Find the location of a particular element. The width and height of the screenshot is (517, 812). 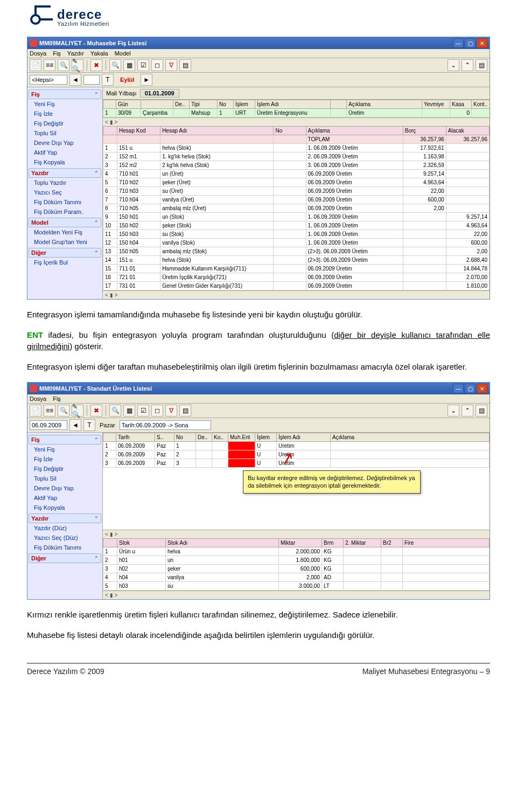

table-row: 12150 h04vanilya (Stok)1. 06.09.2009 Üre… is located at coordinates (296, 243).